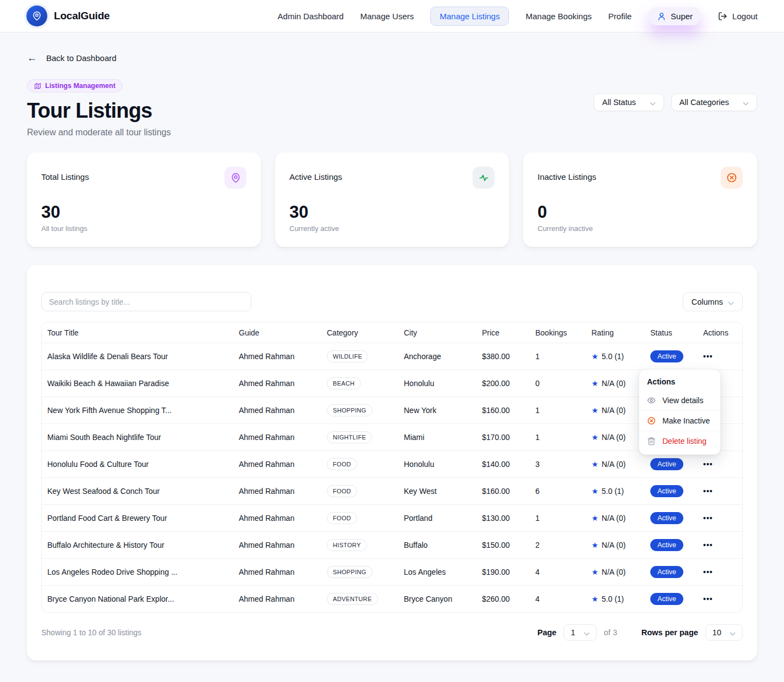  I want to click on cell-tour-title: Key West Seafood & Conch Tour, so click(138, 491).